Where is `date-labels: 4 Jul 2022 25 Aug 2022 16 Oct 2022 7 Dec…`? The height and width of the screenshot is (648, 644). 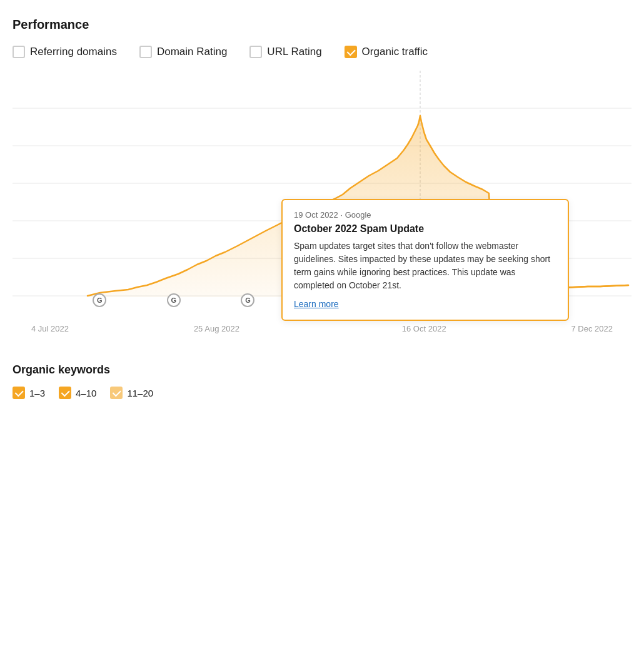
date-labels: 4 Jul 2022 25 Aug 2022 16 Oct 2022 7 Dec… is located at coordinates (322, 329).